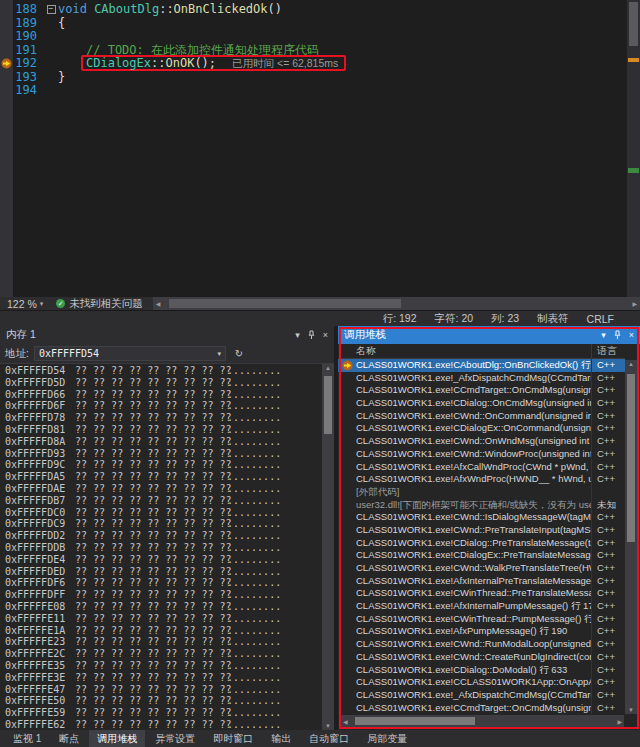 Image resolution: width=640 pixels, height=747 pixels. Describe the element at coordinates (328, 547) in the screenshot. I see `memory-vertical-scrollbar: ▲ ▼` at that location.